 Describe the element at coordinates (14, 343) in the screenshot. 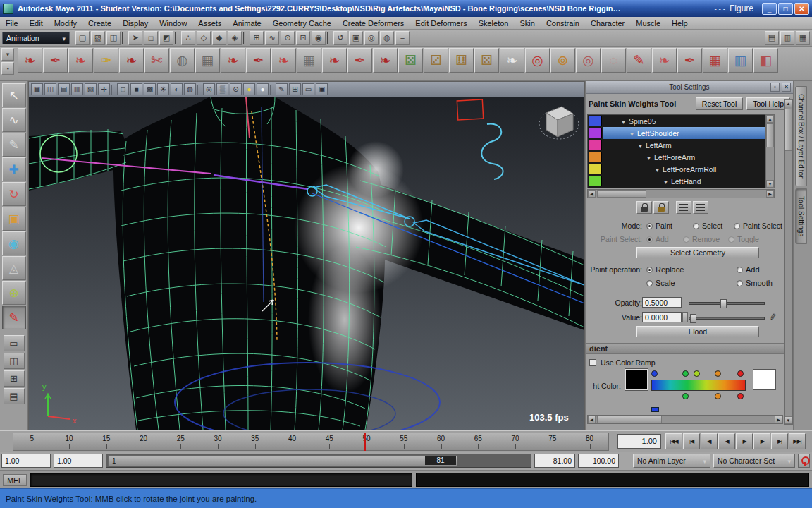

I see `single-pane-layout-button: ▭` at that location.